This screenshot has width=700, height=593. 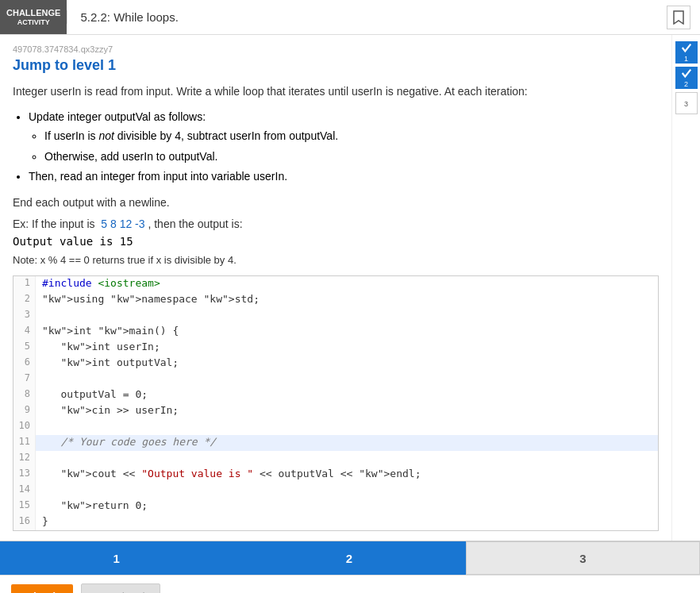 I want to click on sub-bullet-2: Otherwise, add userIn to outputVal., so click(x=352, y=157).